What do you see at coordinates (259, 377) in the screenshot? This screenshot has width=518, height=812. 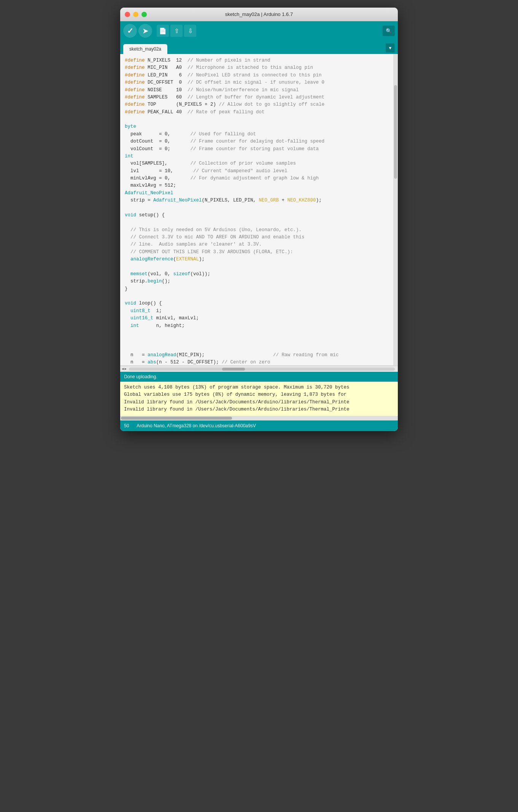 I see `upload-status-bar: Done uploading.` at bounding box center [259, 377].